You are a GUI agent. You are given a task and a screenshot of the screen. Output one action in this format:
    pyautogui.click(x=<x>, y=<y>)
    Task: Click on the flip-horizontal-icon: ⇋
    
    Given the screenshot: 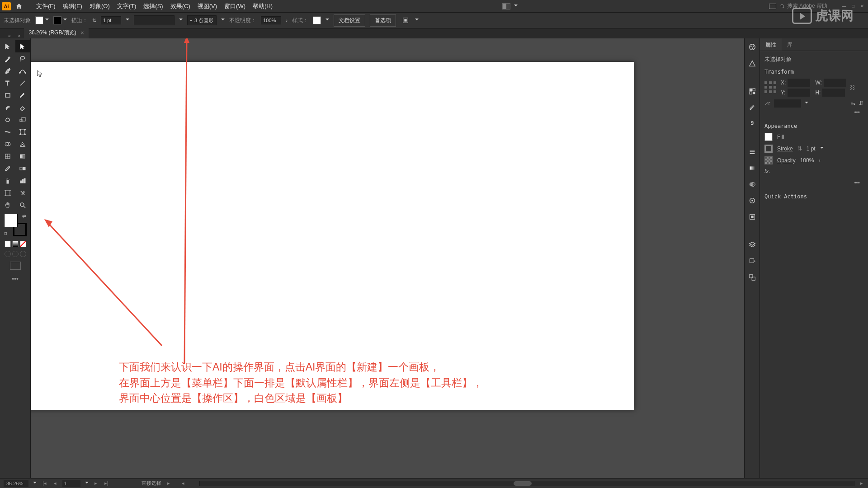 What is the action you would take?
    pyautogui.click(x=853, y=103)
    